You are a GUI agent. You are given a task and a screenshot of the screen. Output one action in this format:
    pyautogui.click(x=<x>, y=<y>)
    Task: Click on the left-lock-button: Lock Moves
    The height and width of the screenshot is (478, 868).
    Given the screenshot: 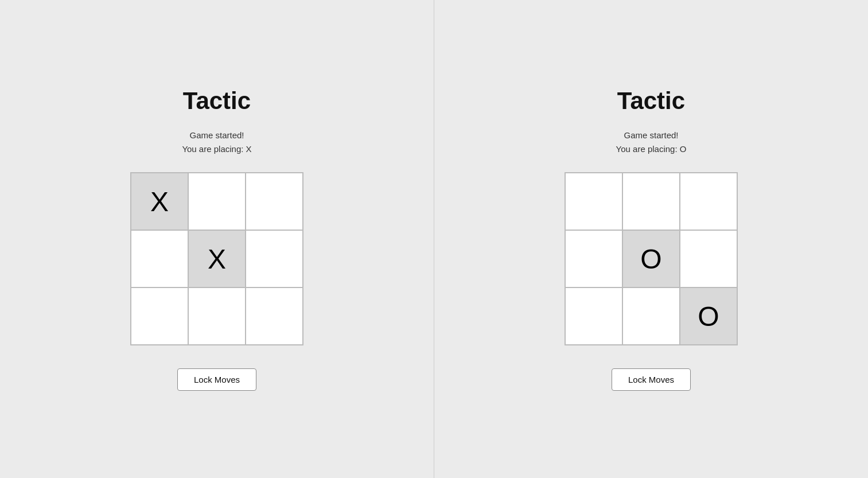 What is the action you would take?
    pyautogui.click(x=217, y=380)
    